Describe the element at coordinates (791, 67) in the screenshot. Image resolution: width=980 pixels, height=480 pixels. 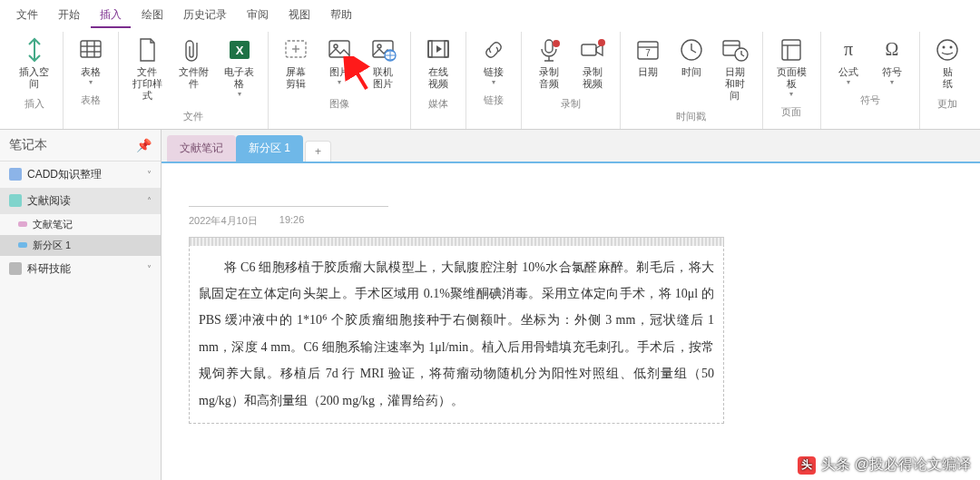
I see `ribbon-btn-template: 页面模板▾` at that location.